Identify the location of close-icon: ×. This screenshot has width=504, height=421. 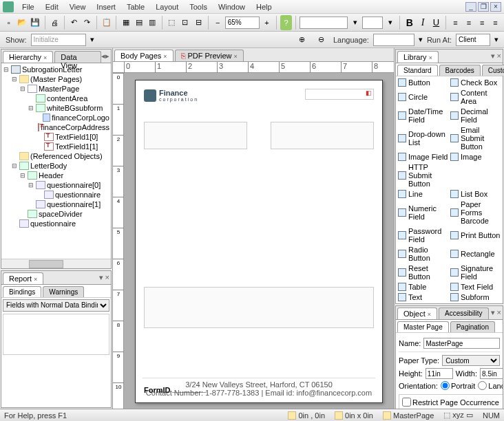
(496, 7).